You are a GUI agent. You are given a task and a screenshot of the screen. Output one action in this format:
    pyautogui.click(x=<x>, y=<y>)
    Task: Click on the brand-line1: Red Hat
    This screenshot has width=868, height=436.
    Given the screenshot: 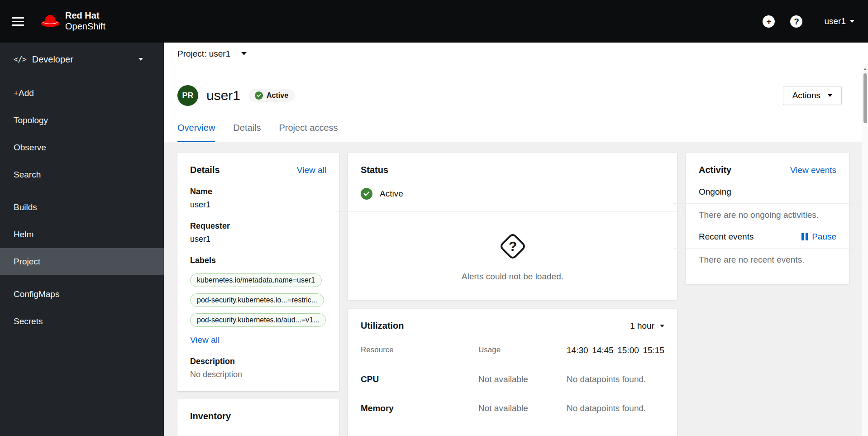 What is the action you would take?
    pyautogui.click(x=85, y=16)
    